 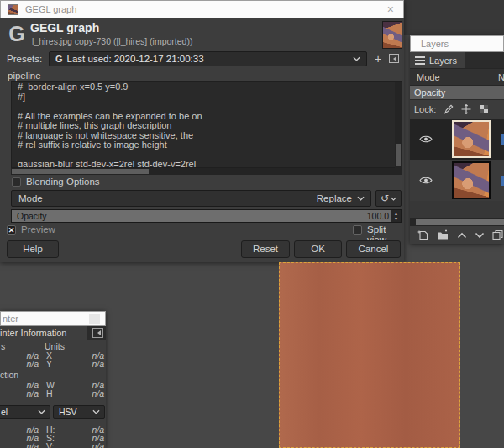 What do you see at coordinates (457, 140) in the screenshot?
I see `layer-row-selected` at bounding box center [457, 140].